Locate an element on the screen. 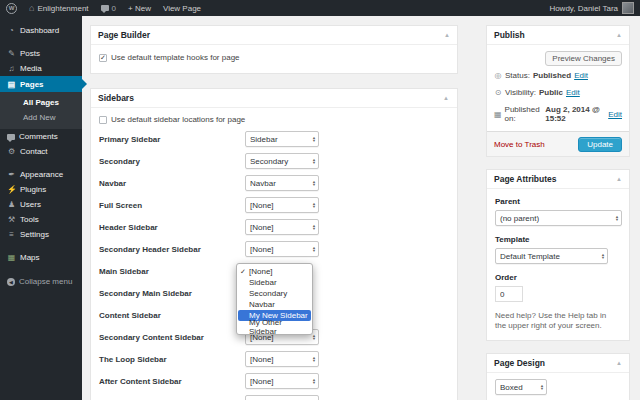 The height and width of the screenshot is (400, 640). menu-separator is located at coordinates (41, 246).